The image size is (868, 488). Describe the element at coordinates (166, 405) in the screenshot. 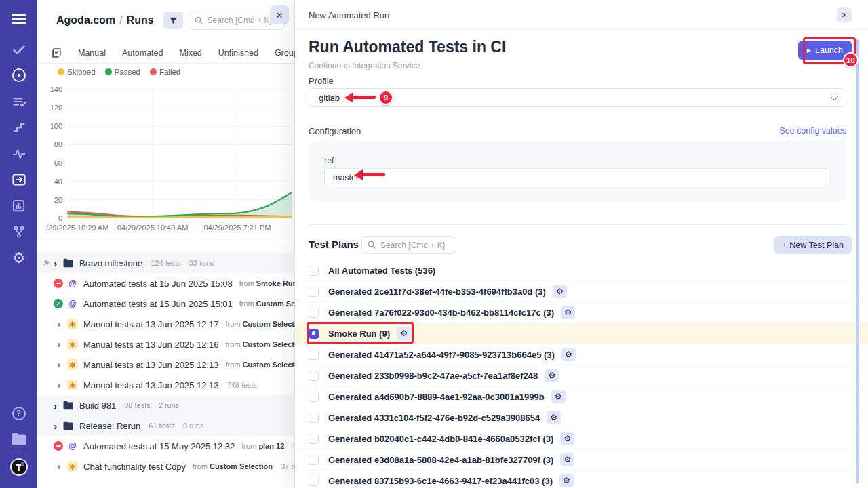

I see `run-row: › Build 981 88 tests 2 runs` at that location.